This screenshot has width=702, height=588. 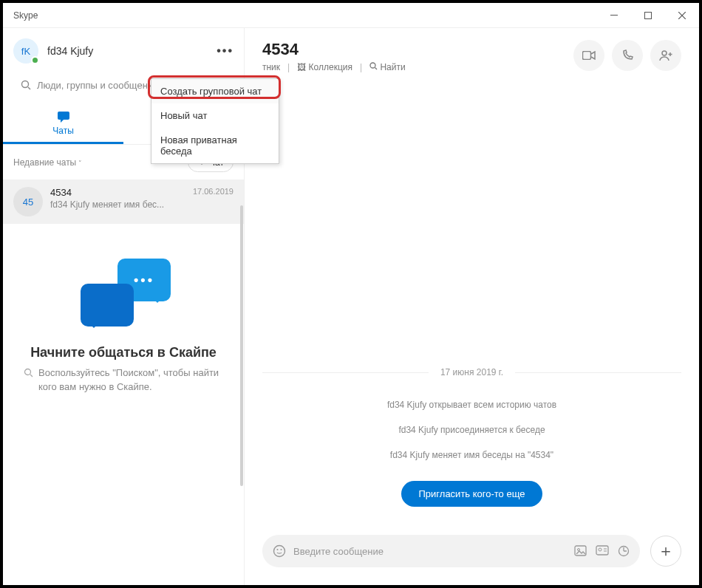 What do you see at coordinates (325, 67) in the screenshot?
I see `collection-link: 🖼 Коллекция` at bounding box center [325, 67].